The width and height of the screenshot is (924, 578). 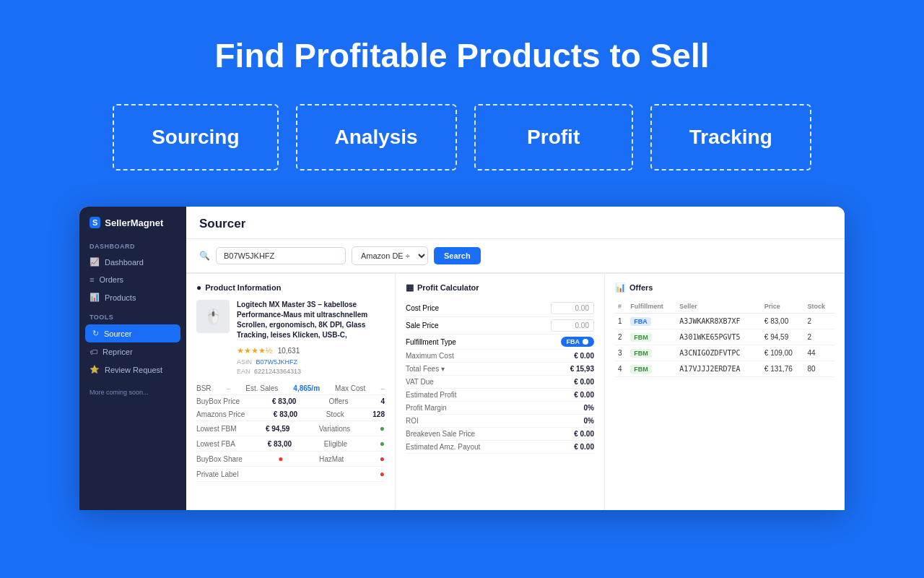 What do you see at coordinates (213, 316) in the screenshot?
I see `product-image: 🖱️` at bounding box center [213, 316].